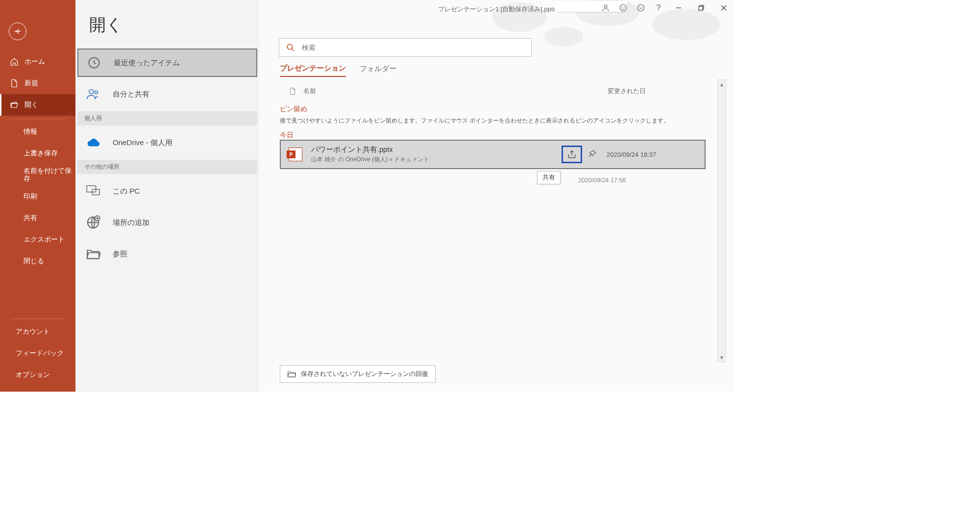 The height and width of the screenshot is (522, 980). I want to click on nav-options: オプション, so click(38, 375).